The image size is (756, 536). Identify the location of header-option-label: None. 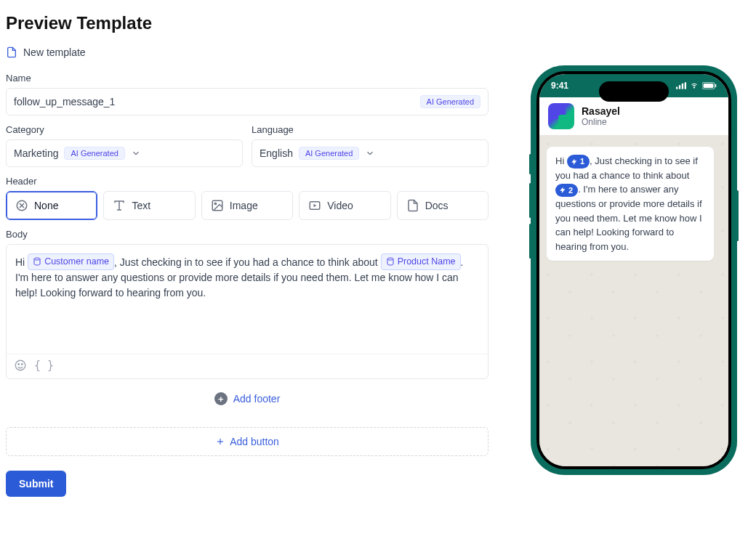
(47, 206).